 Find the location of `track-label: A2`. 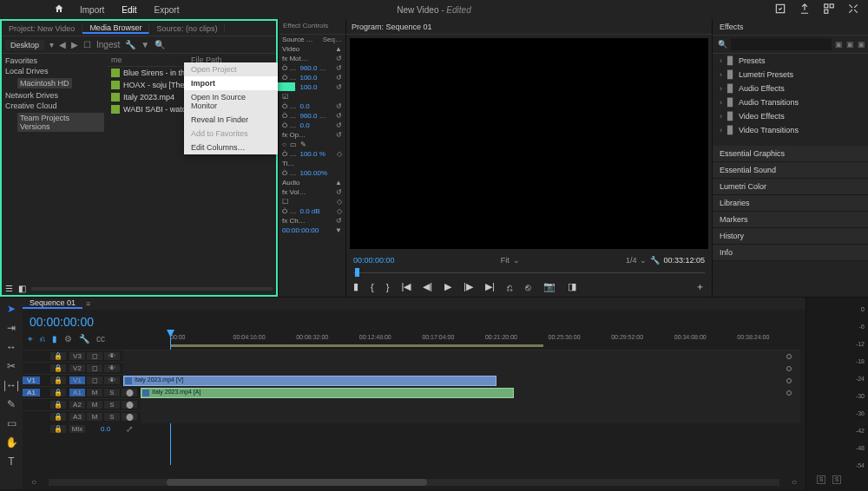

track-label: A2 is located at coordinates (77, 404).